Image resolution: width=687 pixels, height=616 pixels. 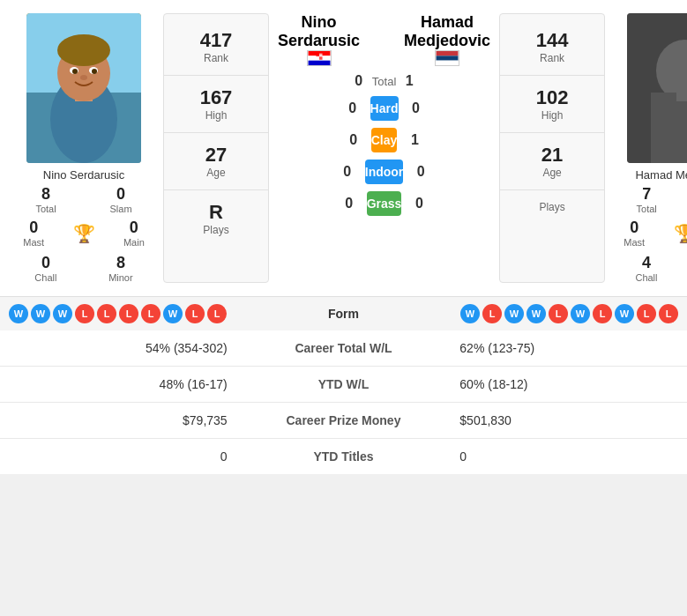 I want to click on player1-high-label: High, so click(x=217, y=115).